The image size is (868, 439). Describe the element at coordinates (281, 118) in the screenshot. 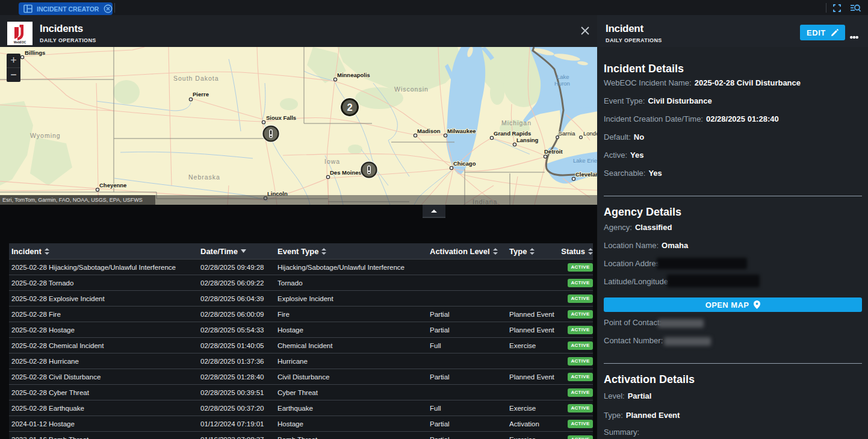

I see `svg-text: Sioux Falls` at that location.